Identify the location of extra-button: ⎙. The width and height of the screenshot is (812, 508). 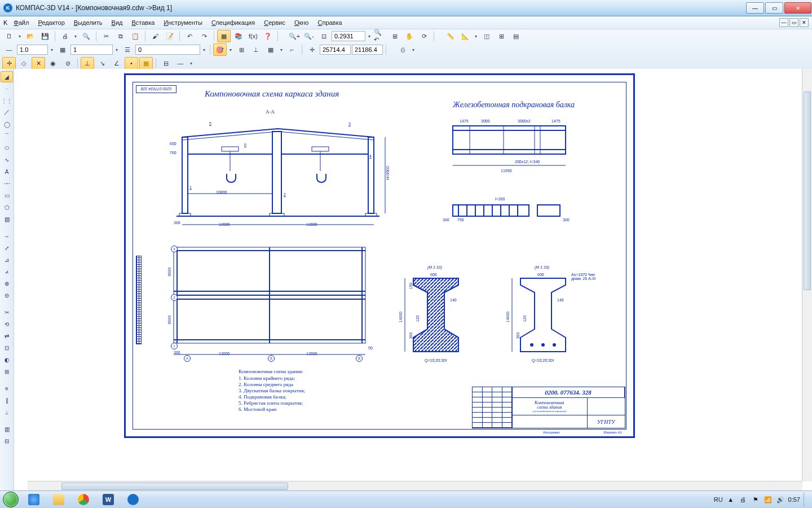
(403, 50).